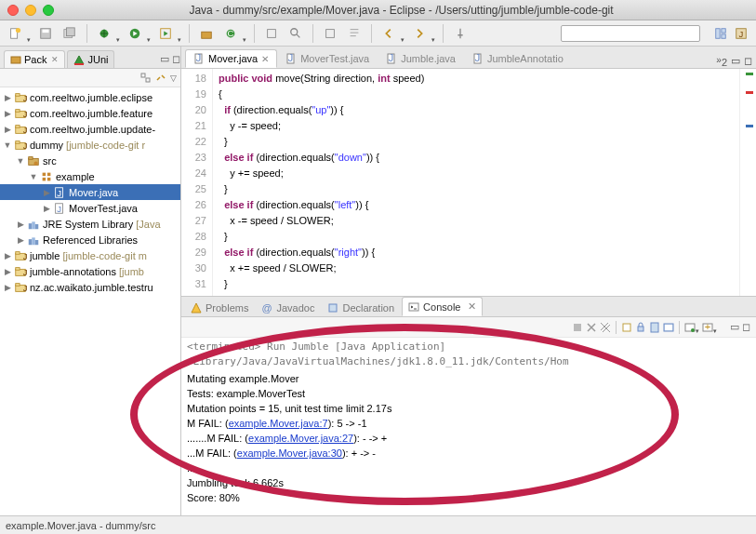 Image resolution: width=756 pixels, height=534 pixels. I want to click on view-menu-icon: ▽, so click(173, 78).